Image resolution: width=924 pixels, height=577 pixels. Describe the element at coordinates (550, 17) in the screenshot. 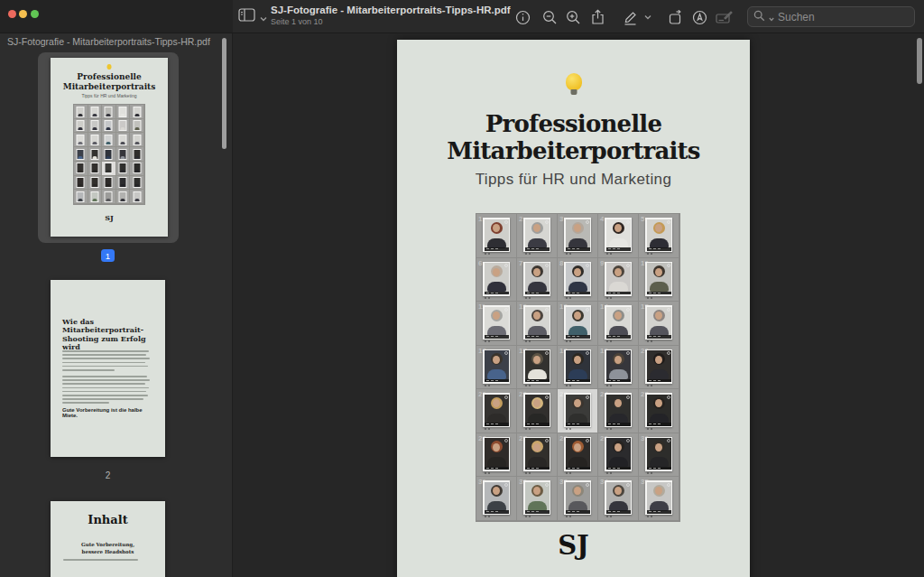

I see `zoom-out-button` at that location.